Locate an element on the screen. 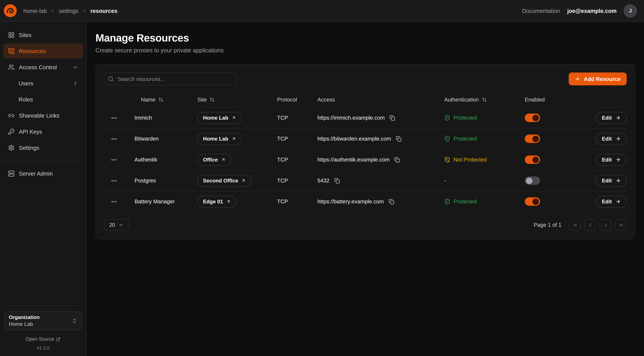 The image size is (644, 356). key-icon is located at coordinates (11, 132).